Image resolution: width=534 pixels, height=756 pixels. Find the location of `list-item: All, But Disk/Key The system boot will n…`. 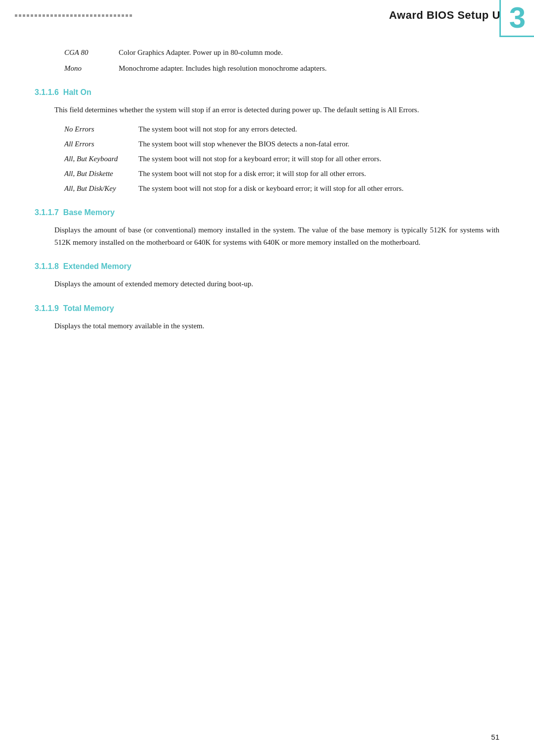

list-item: All, But Disk/Key The system boot will n… is located at coordinates (282, 188).